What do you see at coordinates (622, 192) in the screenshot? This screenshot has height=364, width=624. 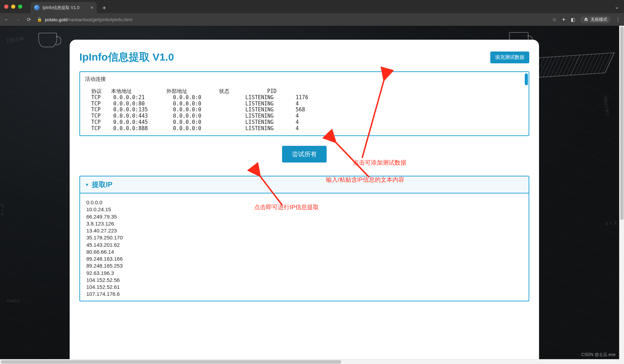 I see `page-vertical-scrollbar` at bounding box center [622, 192].